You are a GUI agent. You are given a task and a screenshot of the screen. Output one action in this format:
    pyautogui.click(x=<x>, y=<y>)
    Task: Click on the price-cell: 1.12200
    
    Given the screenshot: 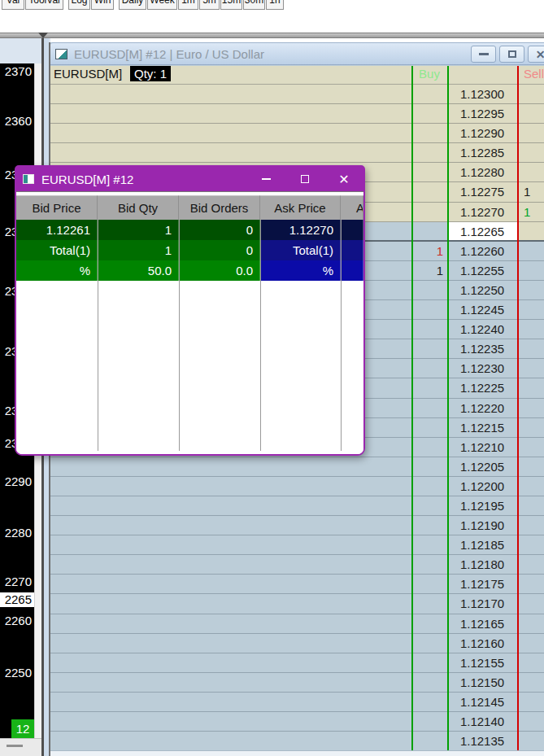 What is the action you would take?
    pyautogui.click(x=482, y=487)
    